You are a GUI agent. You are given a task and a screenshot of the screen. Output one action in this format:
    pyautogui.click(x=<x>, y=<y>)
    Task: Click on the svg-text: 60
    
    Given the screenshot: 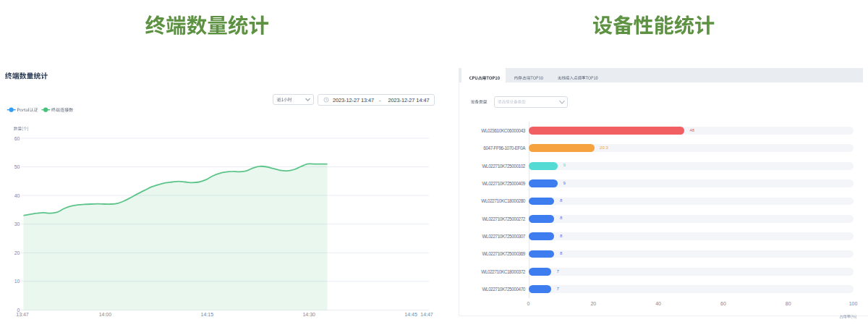 What is the action you would take?
    pyautogui.click(x=17, y=139)
    